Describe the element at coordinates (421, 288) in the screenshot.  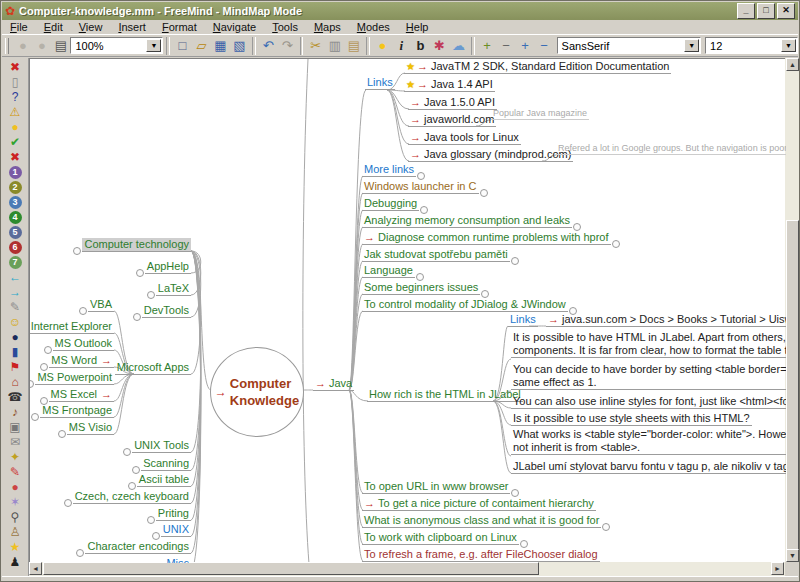
I see `map-node: Some beginners issues` at that location.